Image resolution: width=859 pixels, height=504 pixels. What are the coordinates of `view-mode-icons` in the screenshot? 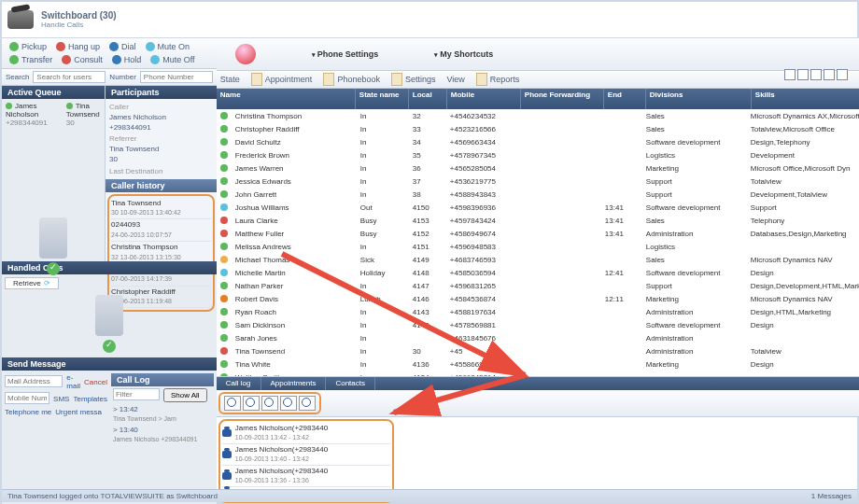 It's located at (816, 75).